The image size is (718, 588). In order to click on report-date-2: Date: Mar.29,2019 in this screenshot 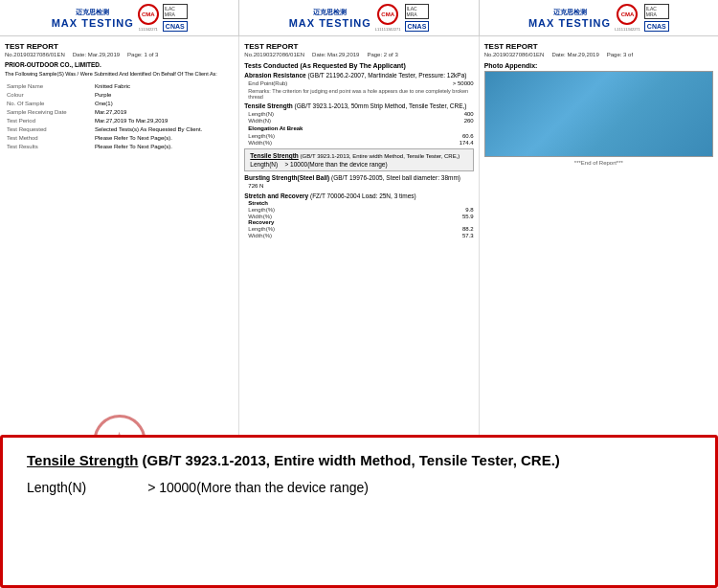, I will do `click(335, 55)`.